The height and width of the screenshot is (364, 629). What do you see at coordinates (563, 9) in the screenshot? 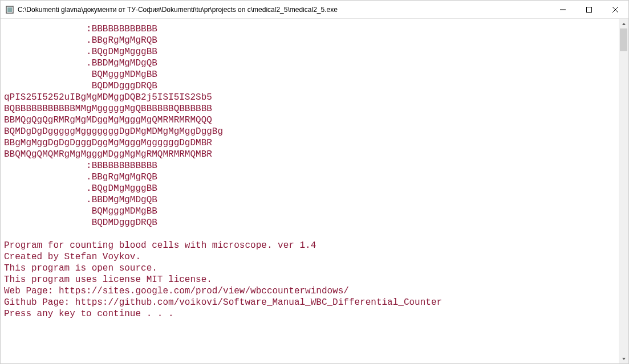
I see `minimize-button` at bounding box center [563, 9].